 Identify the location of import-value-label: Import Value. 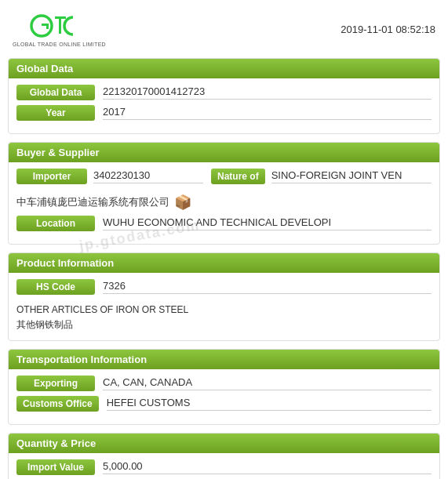
(56, 467).